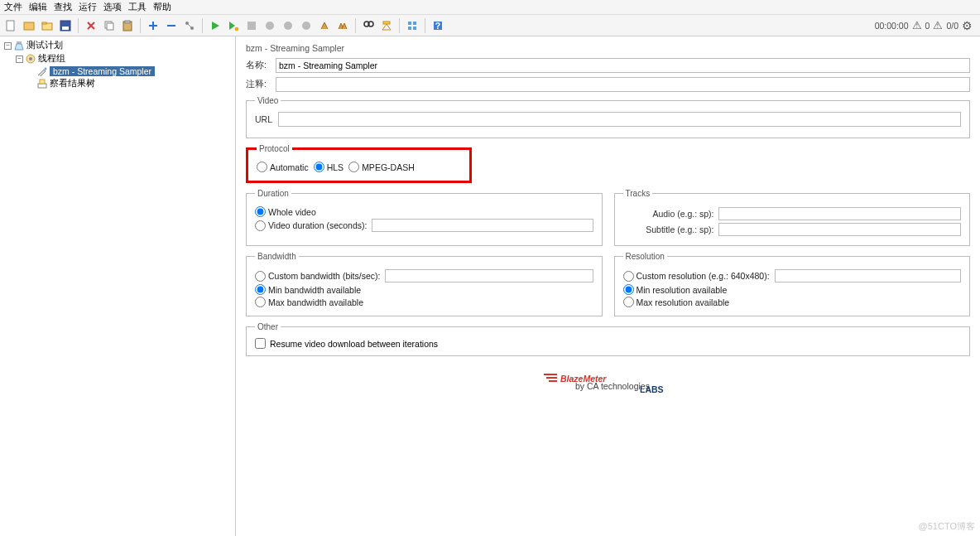 The width and height of the screenshot is (980, 536). Describe the element at coordinates (669, 229) in the screenshot. I see `track-subtitle-label: Subtitle (e.g.: sp):` at that location.